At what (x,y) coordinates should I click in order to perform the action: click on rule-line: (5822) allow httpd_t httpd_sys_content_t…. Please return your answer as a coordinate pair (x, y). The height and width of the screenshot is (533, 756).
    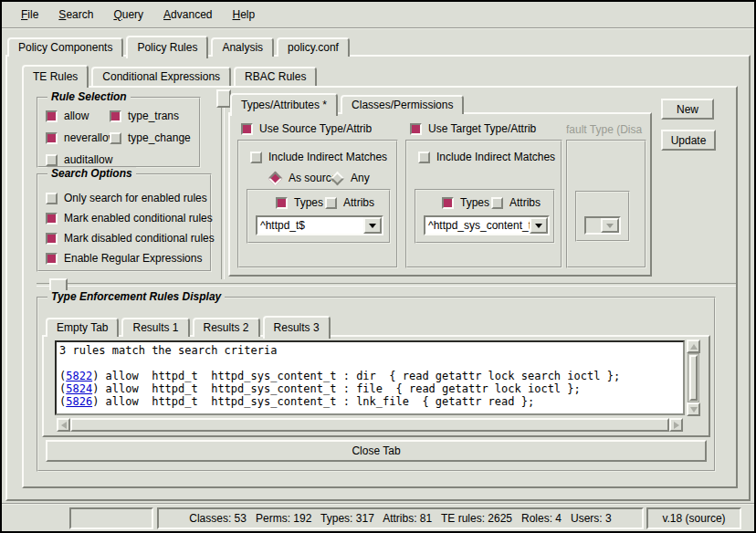
    Looking at the image, I should click on (370, 376).